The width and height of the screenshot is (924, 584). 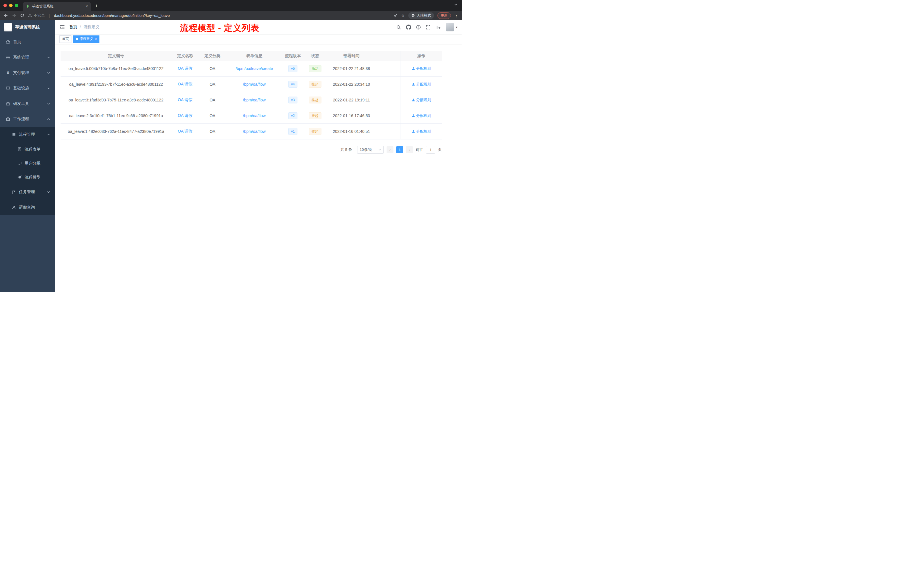 I want to click on browser-toolbar: 不安全 | dashboard.yudao.iocoder.cn/bpm/man…, so click(x=231, y=15).